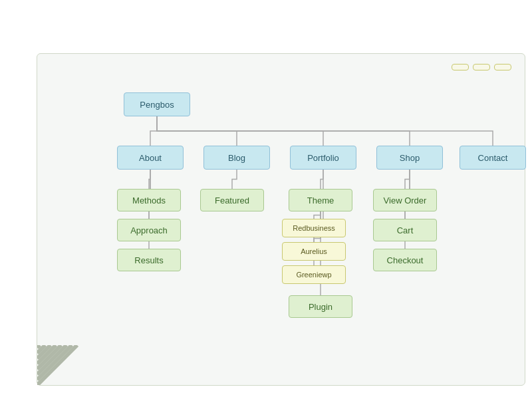 The height and width of the screenshot is (399, 532). I want to click on node-theme: Theme, so click(321, 200).